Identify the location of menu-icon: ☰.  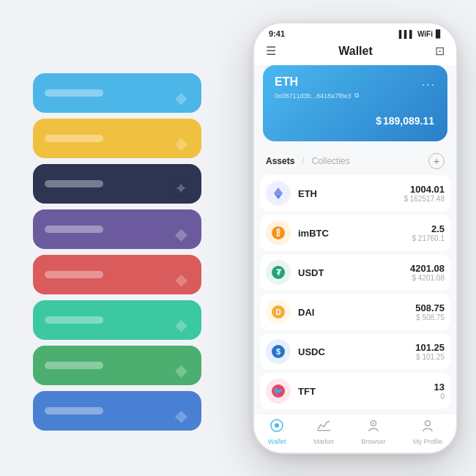
(271, 51).